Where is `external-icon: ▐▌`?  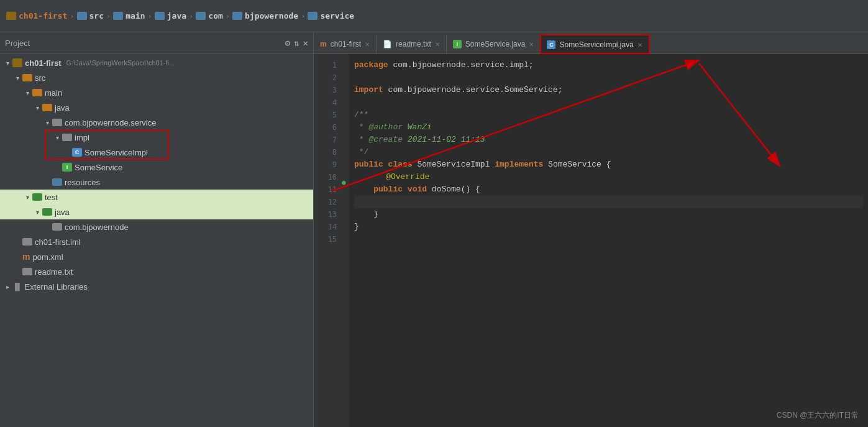
external-icon: ▐▌ is located at coordinates (17, 287).